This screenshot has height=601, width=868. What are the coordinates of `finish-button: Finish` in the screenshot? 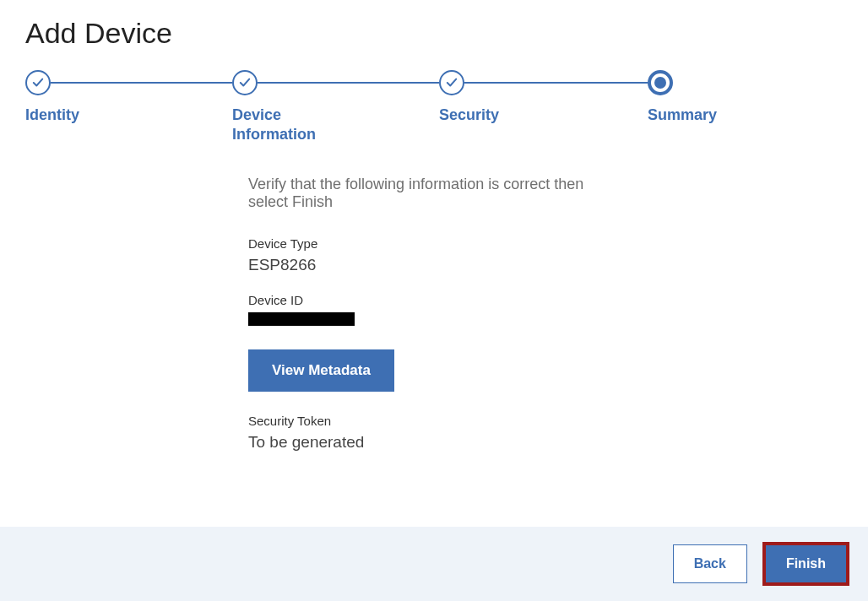 It's located at (806, 564).